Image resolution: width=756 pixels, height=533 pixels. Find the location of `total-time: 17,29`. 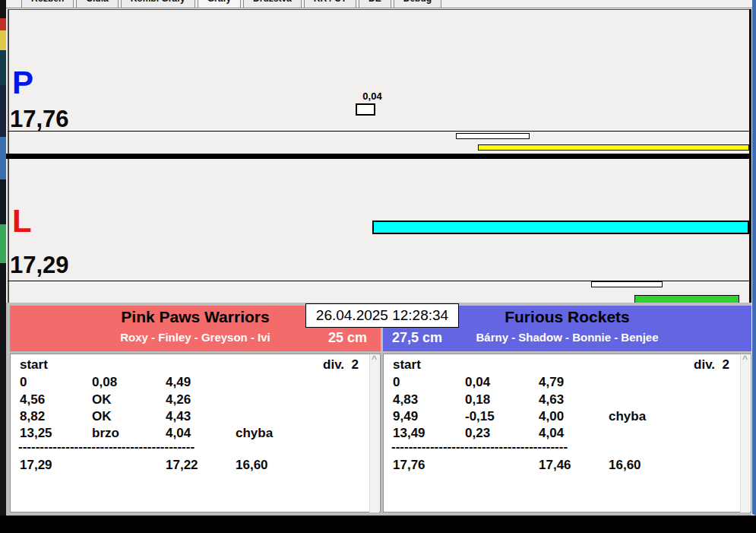

total-time: 17,29 is located at coordinates (36, 465).